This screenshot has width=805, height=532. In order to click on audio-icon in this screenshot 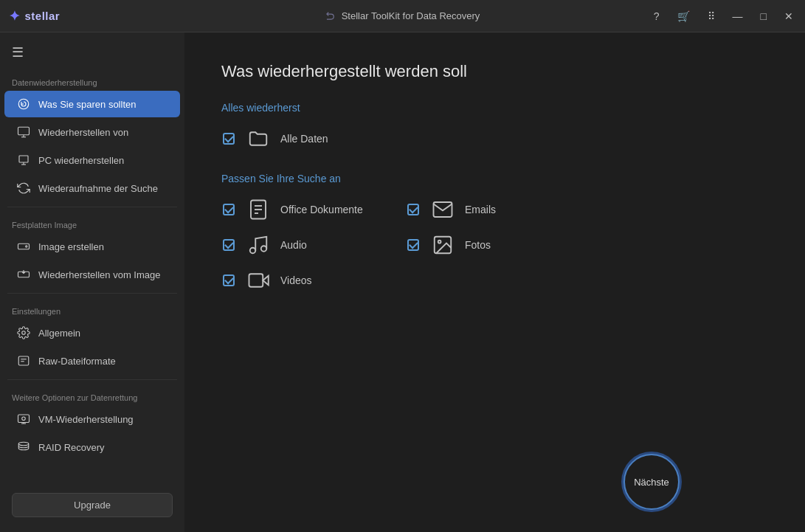, I will do `click(258, 245)`.